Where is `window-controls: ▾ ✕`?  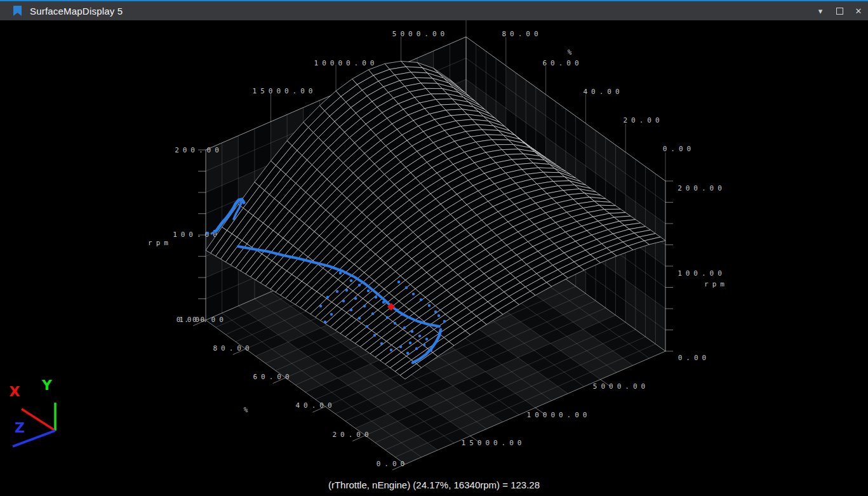
window-controls: ▾ ✕ is located at coordinates (839, 11).